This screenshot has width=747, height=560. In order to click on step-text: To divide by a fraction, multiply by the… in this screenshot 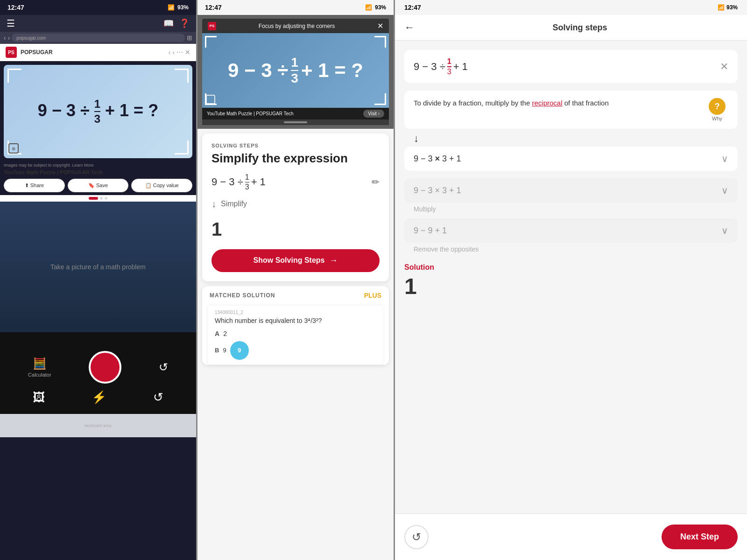, I will do `click(557, 104)`.